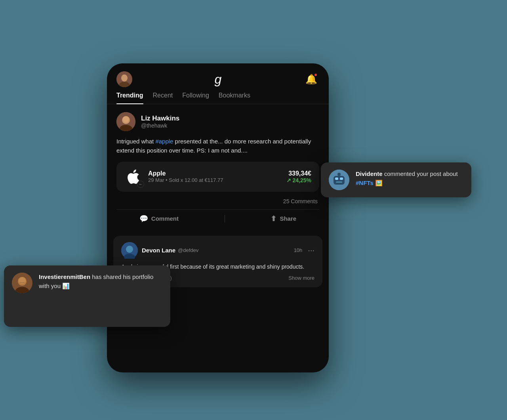 This screenshot has width=507, height=420. Describe the element at coordinates (421, 174) in the screenshot. I see `notification-message-pre: commented your post about` at that location.